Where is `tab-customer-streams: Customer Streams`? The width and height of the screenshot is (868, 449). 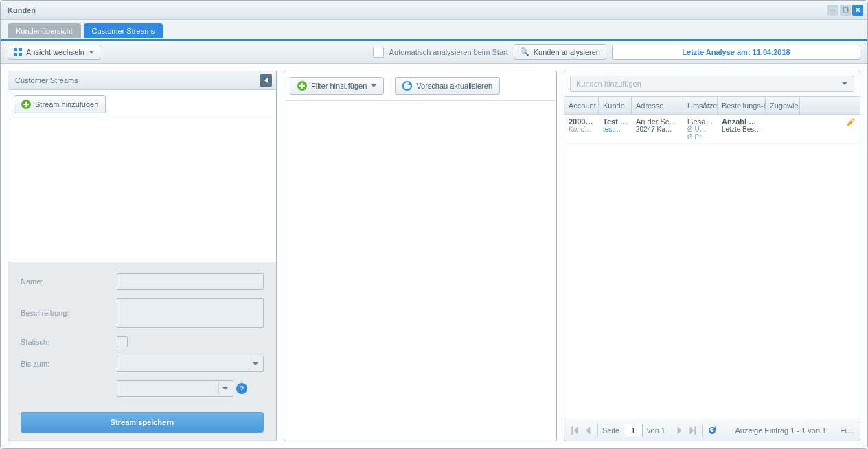
tab-customer-streams: Customer Streams is located at coordinates (124, 31).